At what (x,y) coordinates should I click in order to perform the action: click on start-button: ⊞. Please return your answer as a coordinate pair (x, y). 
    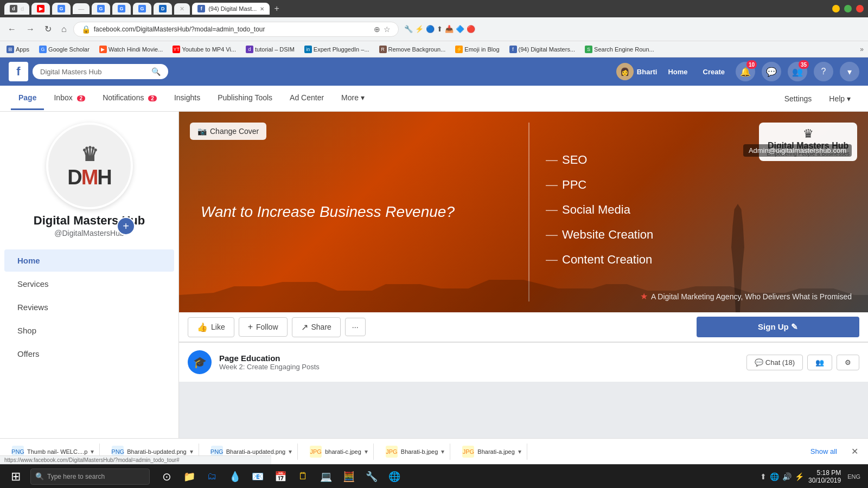
    Looking at the image, I should click on (16, 477).